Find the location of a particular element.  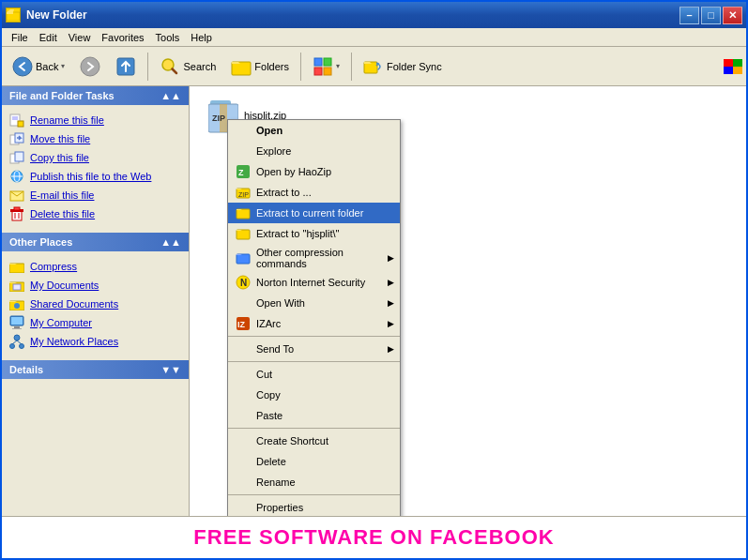

svg-text: Z is located at coordinates (241, 173).